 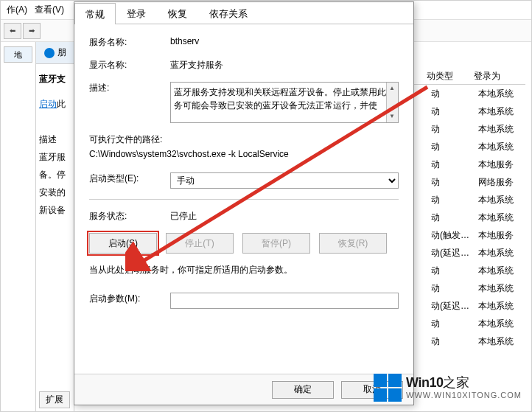 I want to click on service-name-label: 服务名称:, so click(x=130, y=43).